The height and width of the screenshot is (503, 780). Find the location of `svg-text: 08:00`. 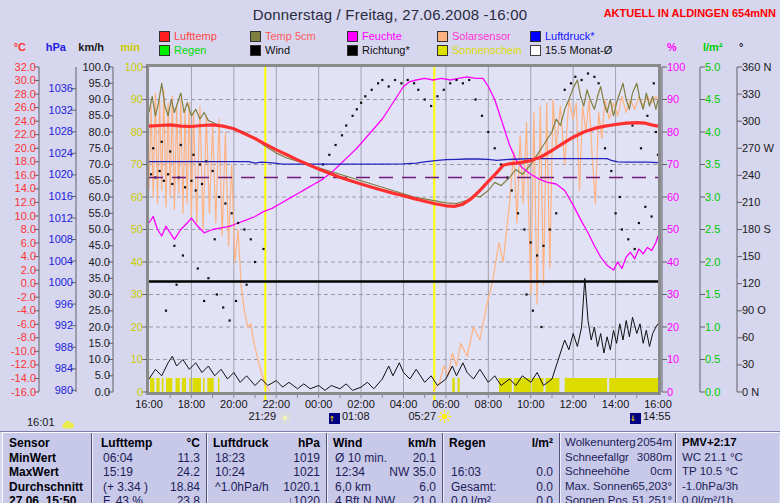

svg-text: 08:00 is located at coordinates (489, 404).